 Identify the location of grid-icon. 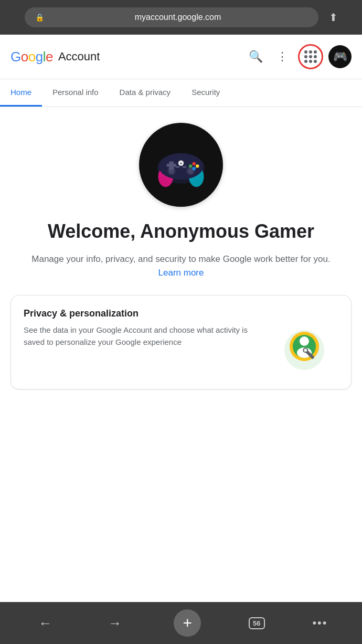
(311, 57).